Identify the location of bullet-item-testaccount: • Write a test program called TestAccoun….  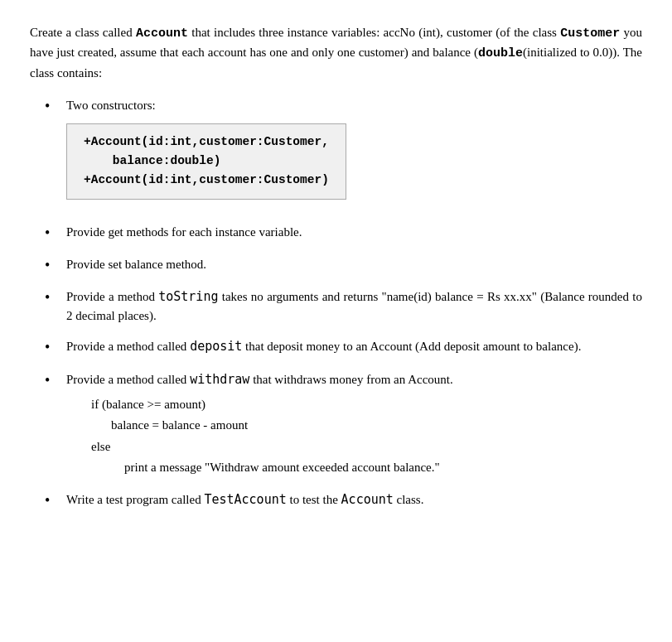
(343, 500).